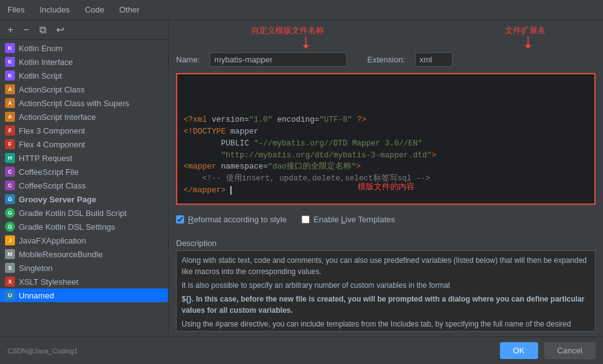  Describe the element at coordinates (10, 117) in the screenshot. I see `file-icon-actionscript-interface: A` at that location.